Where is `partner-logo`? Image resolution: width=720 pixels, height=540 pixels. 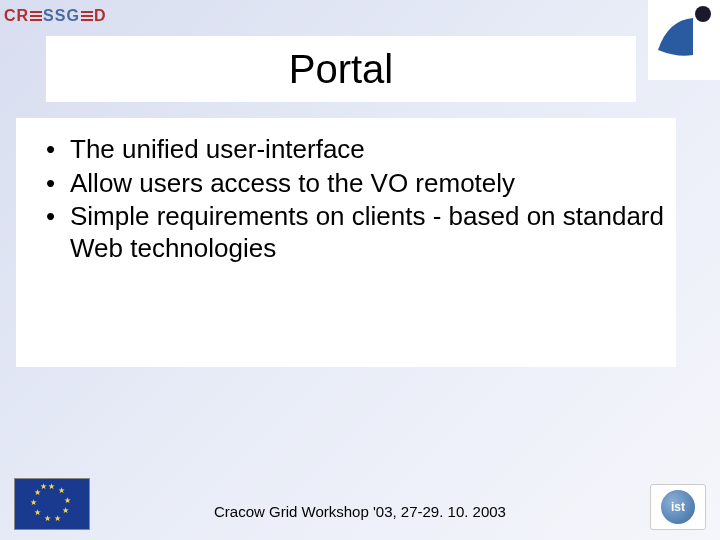 partner-logo is located at coordinates (684, 40).